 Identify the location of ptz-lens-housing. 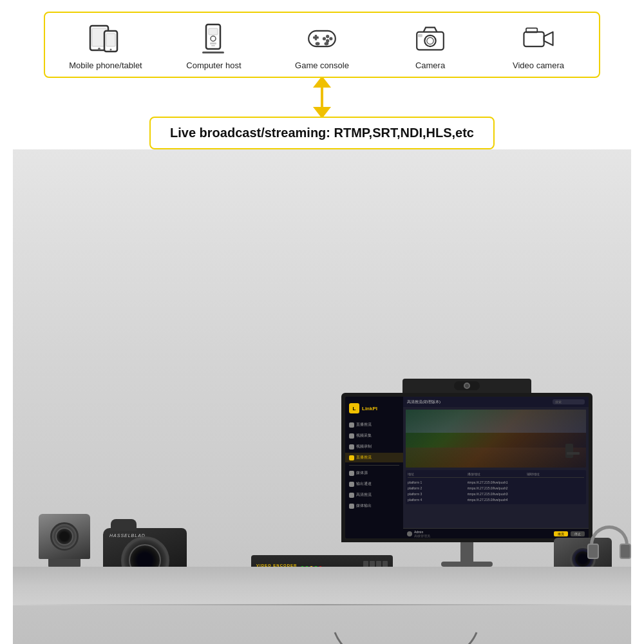
(64, 536).